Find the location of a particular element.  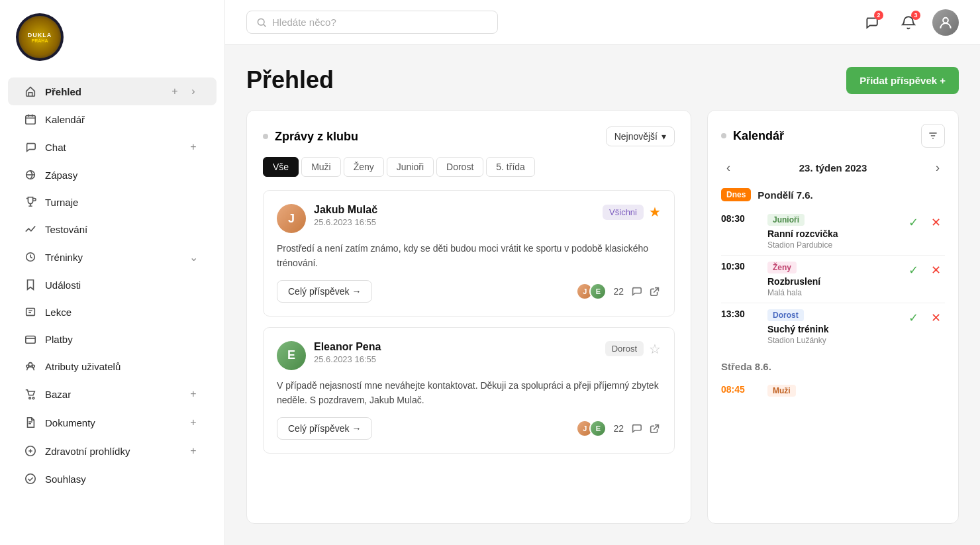

filter-tab-muzi: Muži is located at coordinates (321, 167).